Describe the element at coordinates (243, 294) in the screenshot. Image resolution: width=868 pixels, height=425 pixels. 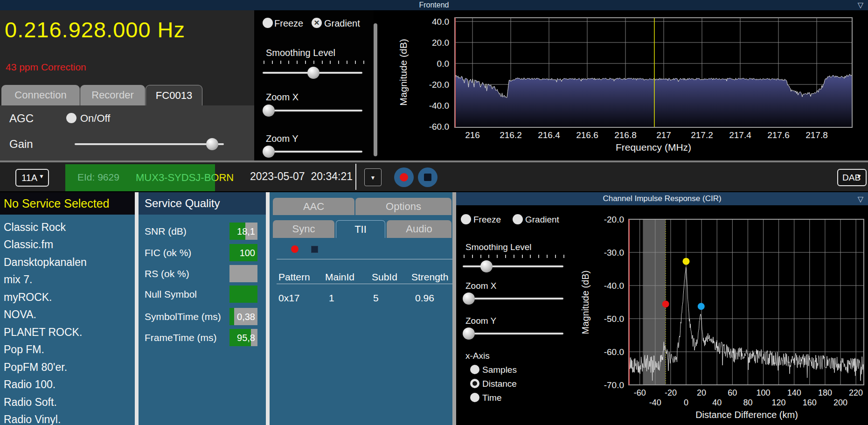
I see `sq-value-bar` at that location.